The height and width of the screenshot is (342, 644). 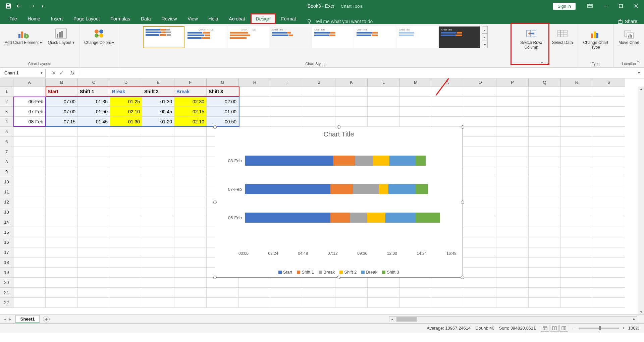 What do you see at coordinates (191, 112) in the screenshot?
I see `cell: 02:15` at bounding box center [191, 112].